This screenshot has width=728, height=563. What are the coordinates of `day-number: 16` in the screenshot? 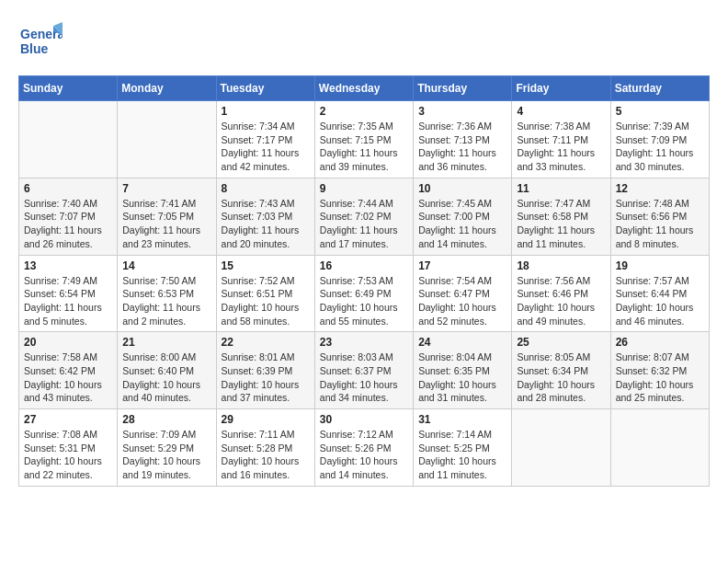 It's located at (364, 266).